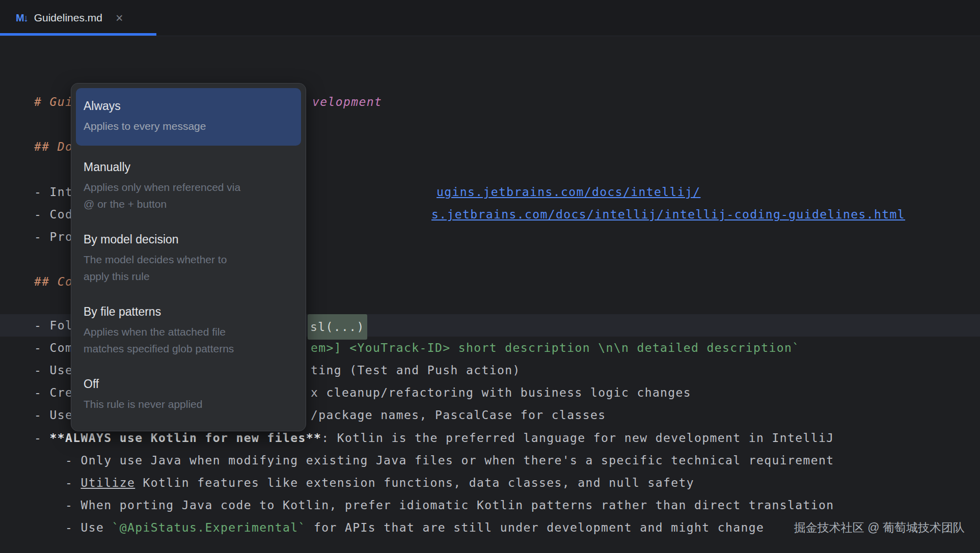 The width and height of the screenshot is (980, 553). What do you see at coordinates (490, 18) in the screenshot?
I see `editor-tab-bar: M↓ Guidelines.md ×` at bounding box center [490, 18].